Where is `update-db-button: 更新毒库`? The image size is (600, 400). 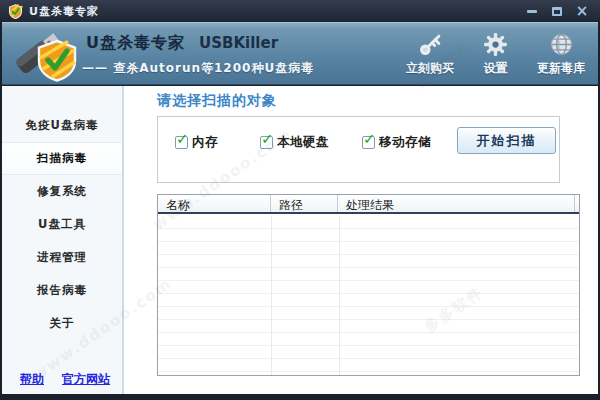
update-db-button: 更新毒库 is located at coordinates (561, 54).